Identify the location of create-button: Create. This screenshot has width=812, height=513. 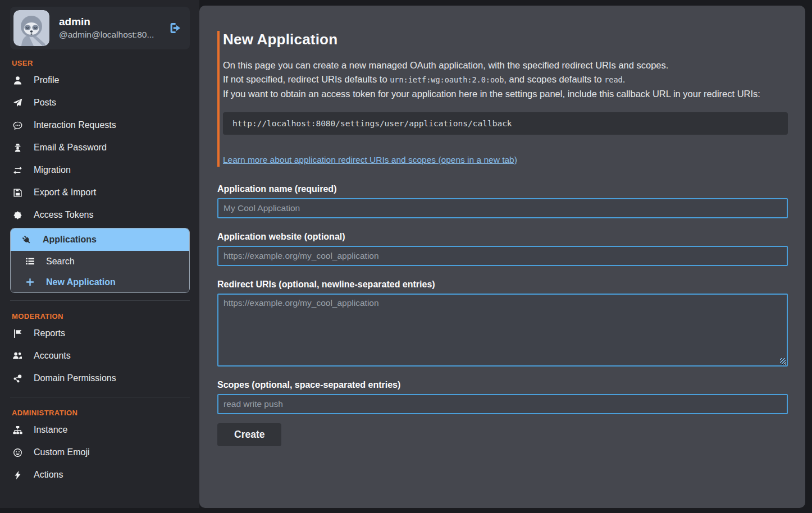
(249, 434).